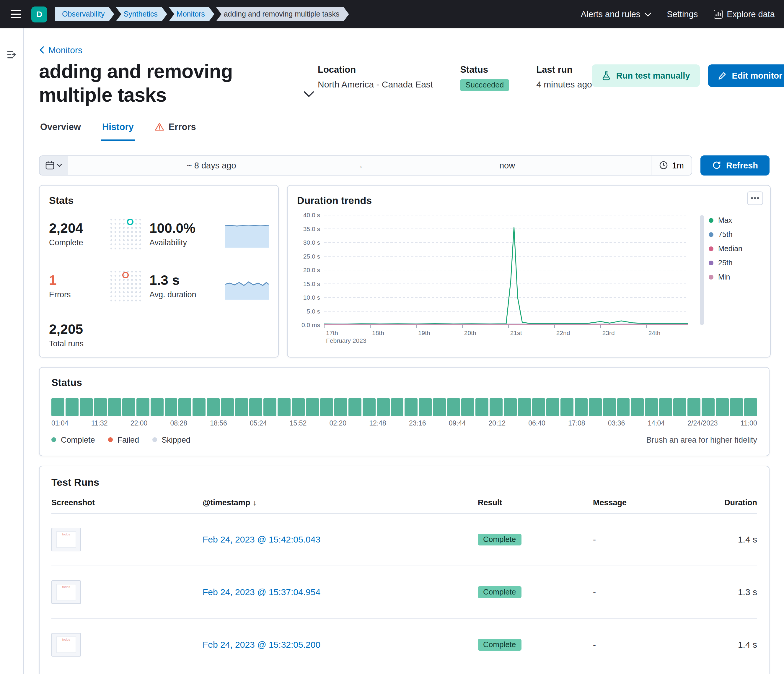 This screenshot has width=784, height=674. What do you see at coordinates (404, 407) in the screenshot?
I see `status-strip` at bounding box center [404, 407].